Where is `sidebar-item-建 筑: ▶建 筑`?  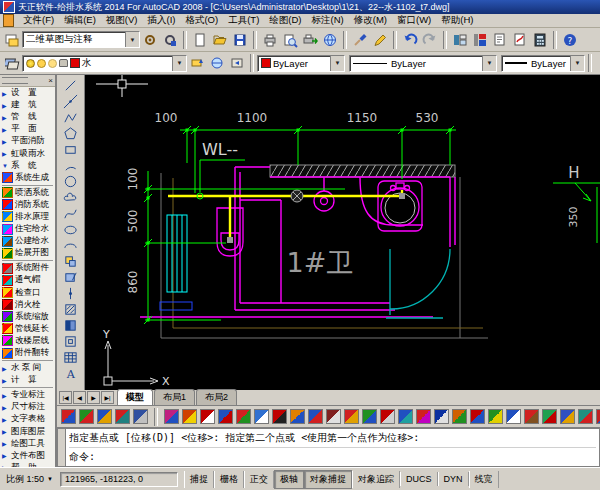 sidebar-item-建 筑: ▶建 筑 is located at coordinates (28, 105).